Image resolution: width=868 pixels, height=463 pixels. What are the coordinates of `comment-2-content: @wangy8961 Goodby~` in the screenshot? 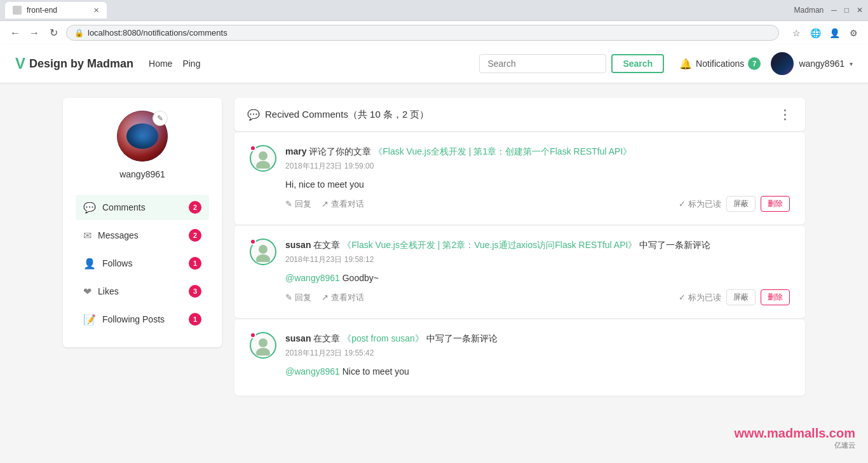 It's located at (538, 278).